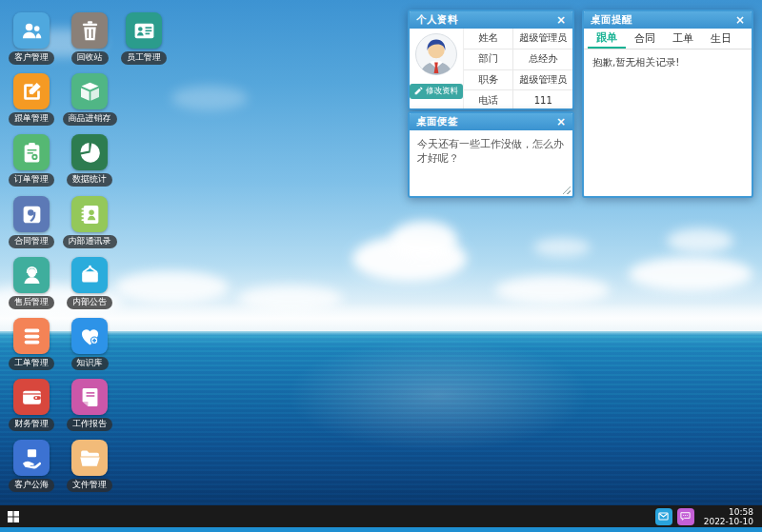 The height and width of the screenshot is (532, 762). Describe the element at coordinates (31, 160) in the screenshot. I see `desktop-icon-order-management: 订单管理` at that location.